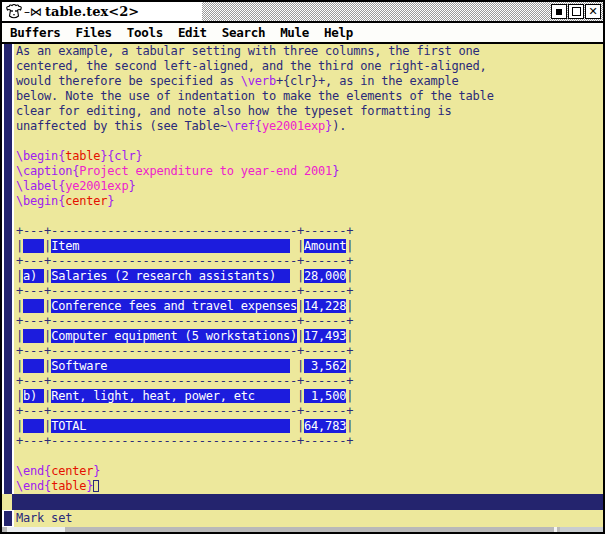  Describe the element at coordinates (325, 336) in the screenshot. I see `text-segment: 17,493` at that location.